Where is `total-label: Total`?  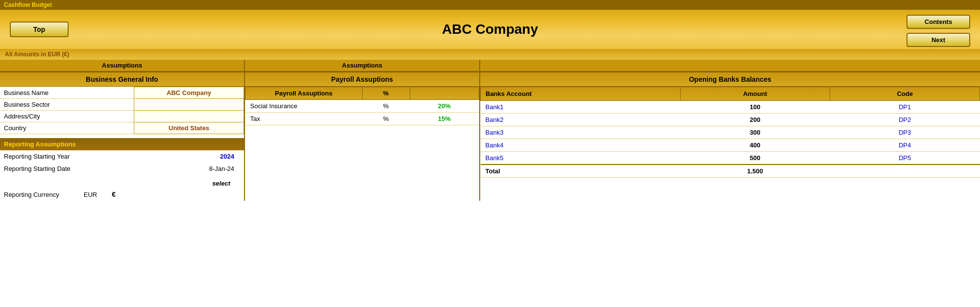 total-label: Total is located at coordinates (581, 171).